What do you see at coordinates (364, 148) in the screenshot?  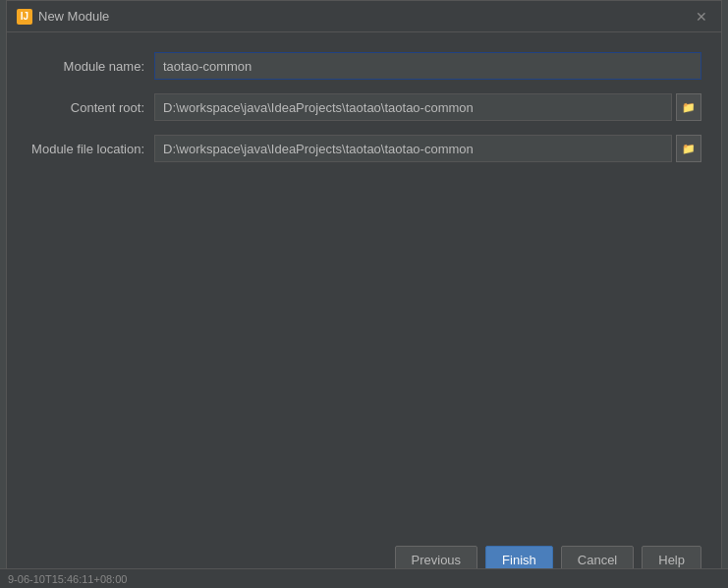 I see `module-file-row: Module file location: 📁` at bounding box center [364, 148].